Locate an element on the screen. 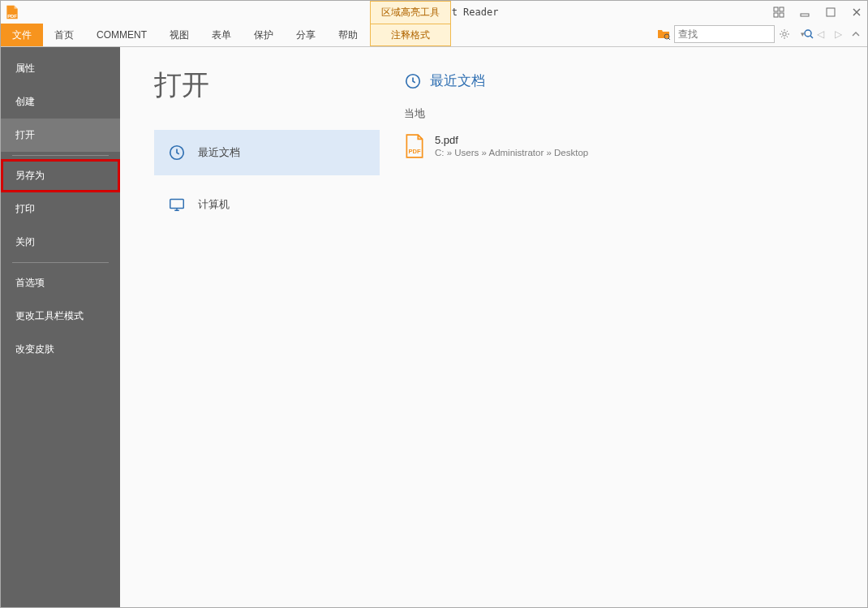  sidebar-item-open: 打开 is located at coordinates (60, 135).